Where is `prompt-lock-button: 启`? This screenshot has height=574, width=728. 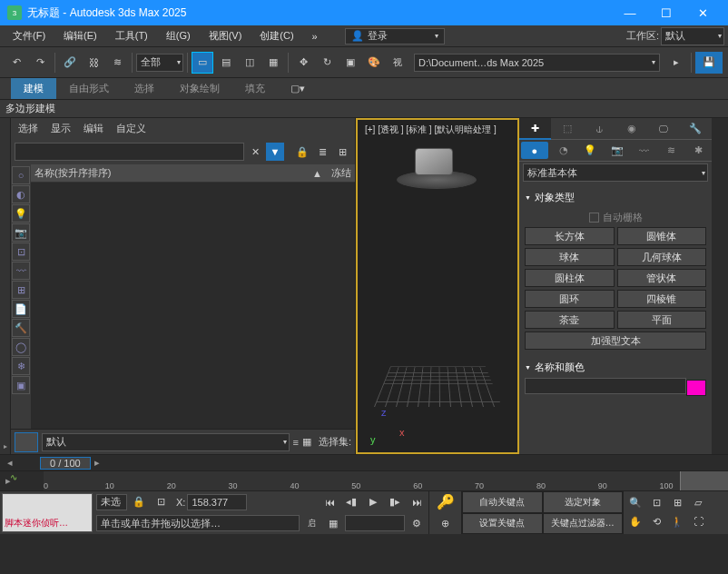
prompt-lock-button: 启 is located at coordinates (311, 523).